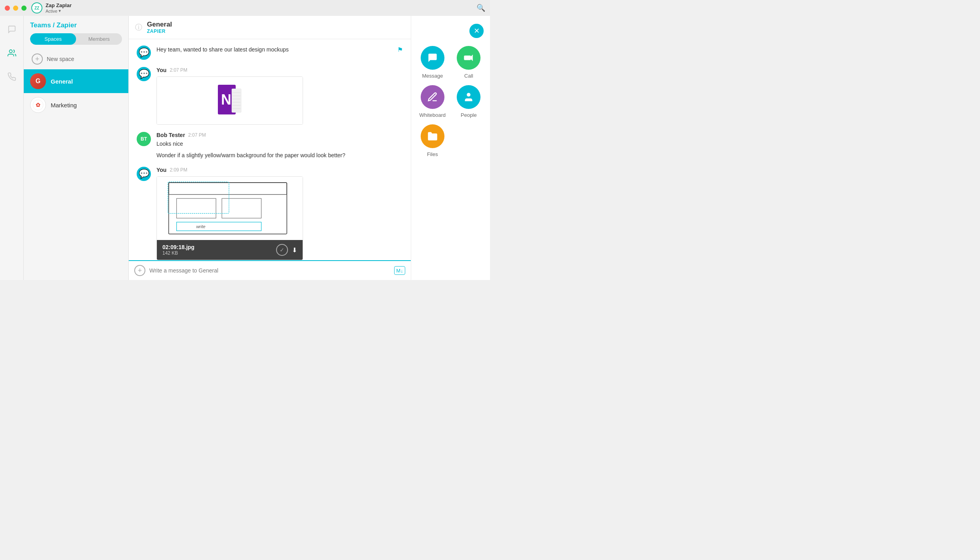 This screenshot has width=980, height=560. Describe the element at coordinates (12, 77) in the screenshot. I see `calls-nav-icon` at that location.